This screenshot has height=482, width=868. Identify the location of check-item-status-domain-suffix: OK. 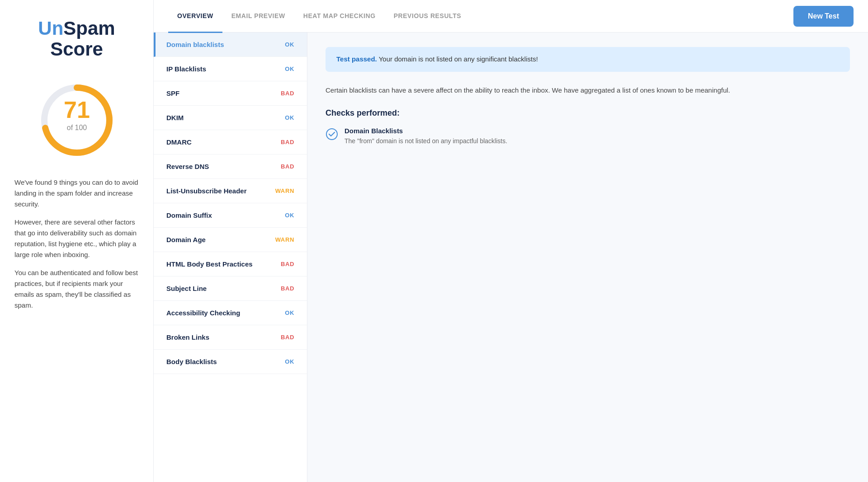
(289, 215).